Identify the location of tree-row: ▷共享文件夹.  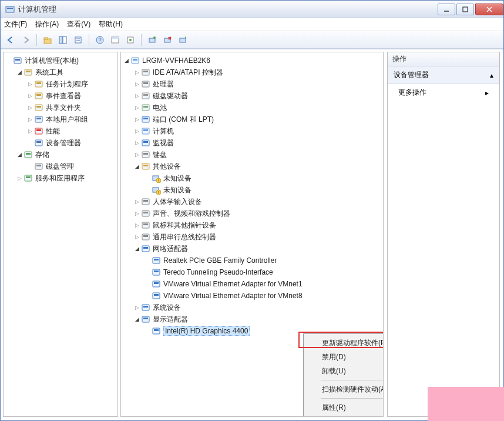
(61, 108).